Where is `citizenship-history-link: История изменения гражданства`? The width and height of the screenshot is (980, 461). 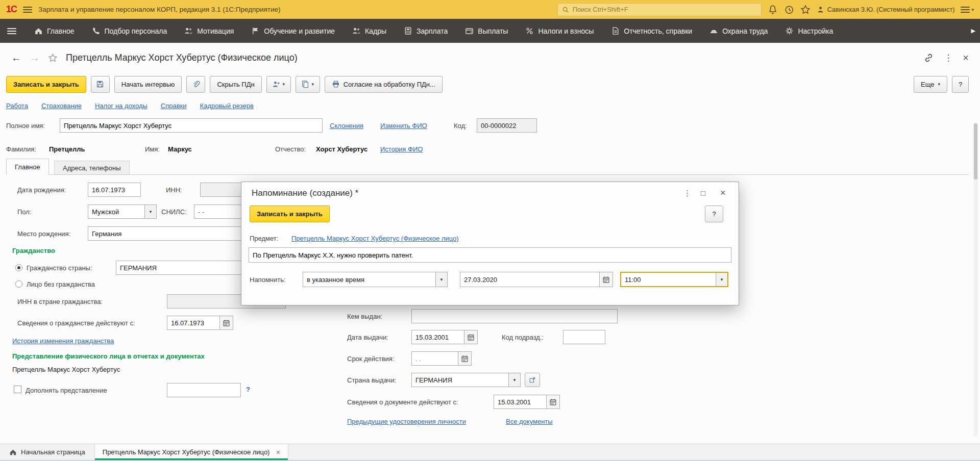
citizenship-history-link: История изменения гражданства is located at coordinates (63, 341).